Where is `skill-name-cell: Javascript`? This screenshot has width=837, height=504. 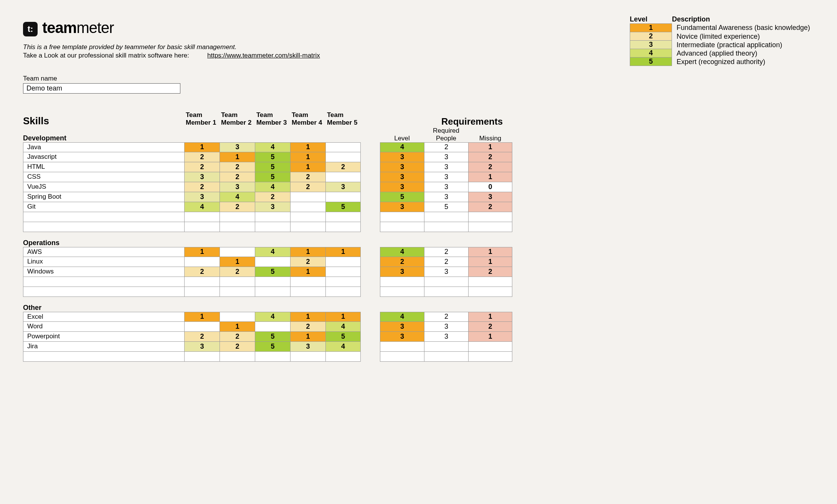 skill-name-cell: Javascript is located at coordinates (104, 157).